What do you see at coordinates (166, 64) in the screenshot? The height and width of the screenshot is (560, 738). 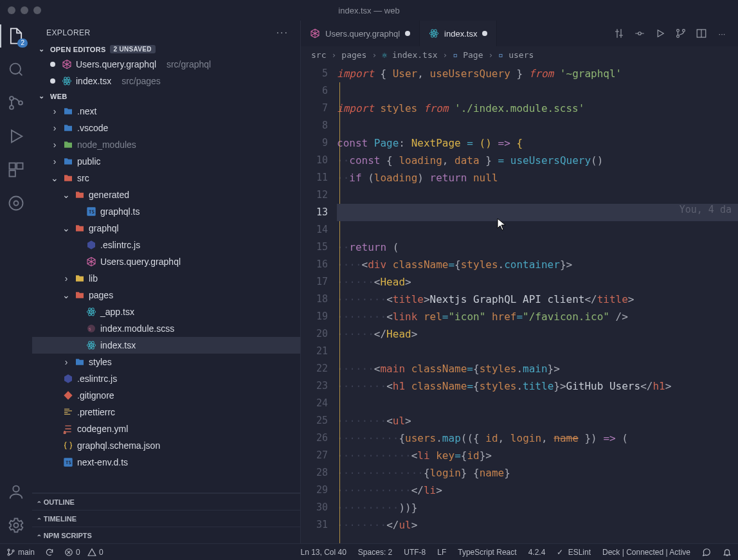 I see `open-editor-item: Users.query.graphql src/graphql` at bounding box center [166, 64].